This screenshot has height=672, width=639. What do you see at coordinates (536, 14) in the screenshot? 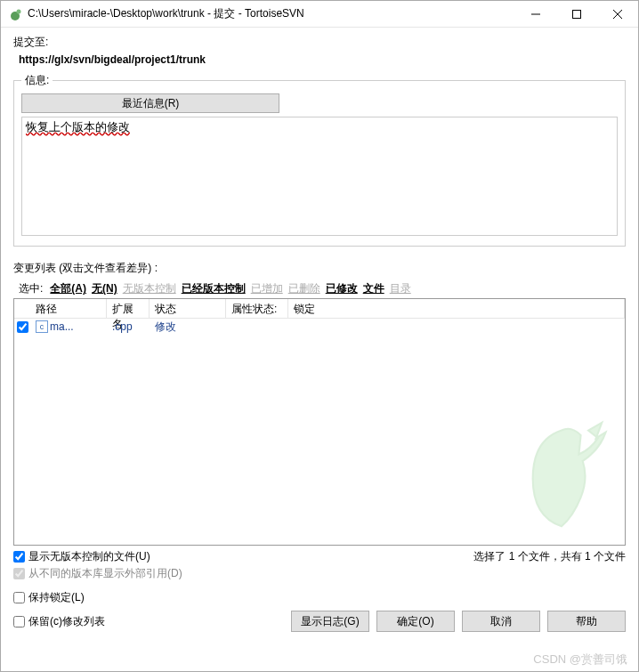
I see `minimize-button` at bounding box center [536, 14].